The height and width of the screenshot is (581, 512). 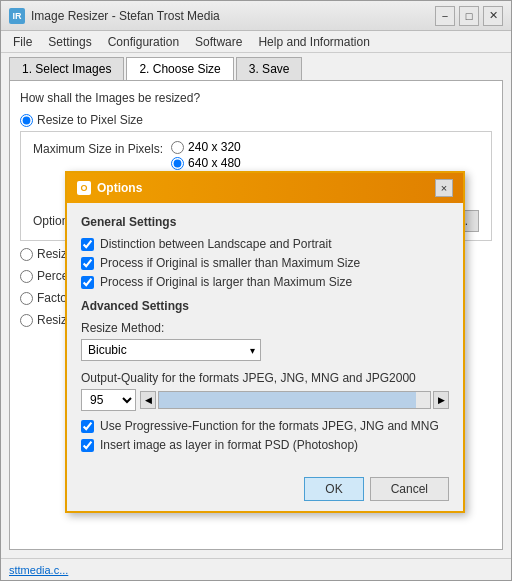 What do you see at coordinates (148, 400) in the screenshot?
I see `slider-left-arrow: ◀` at bounding box center [148, 400].